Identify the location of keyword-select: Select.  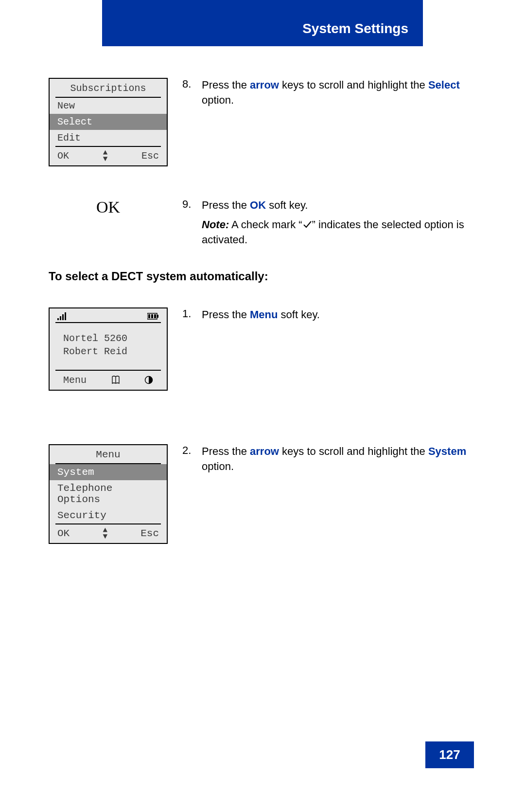
(444, 85).